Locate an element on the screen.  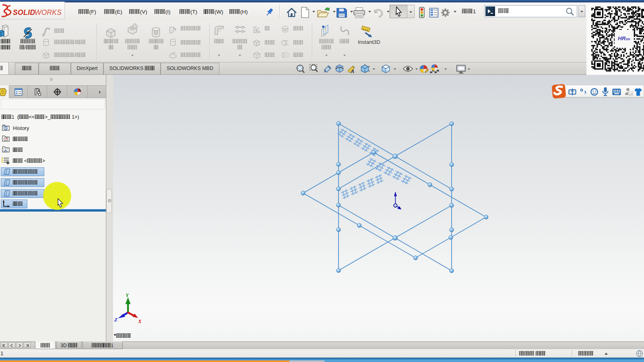
svg-text: Y is located at coordinates (127, 295).